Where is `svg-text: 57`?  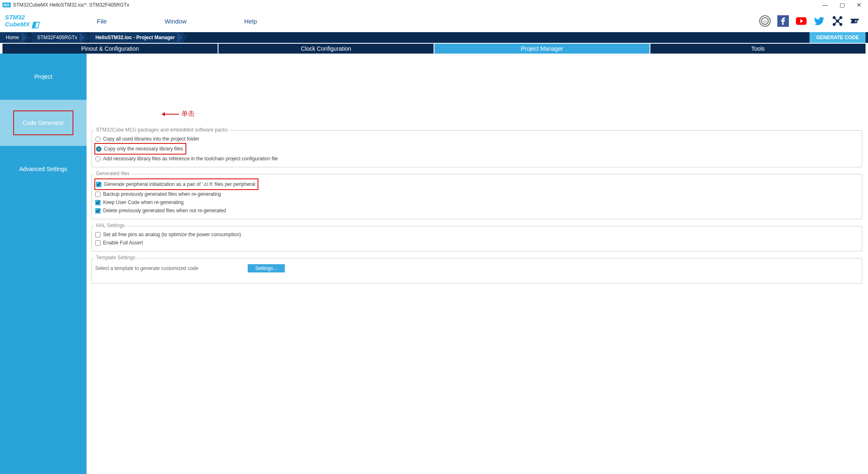
svg-text: 57 is located at coordinates (856, 21).